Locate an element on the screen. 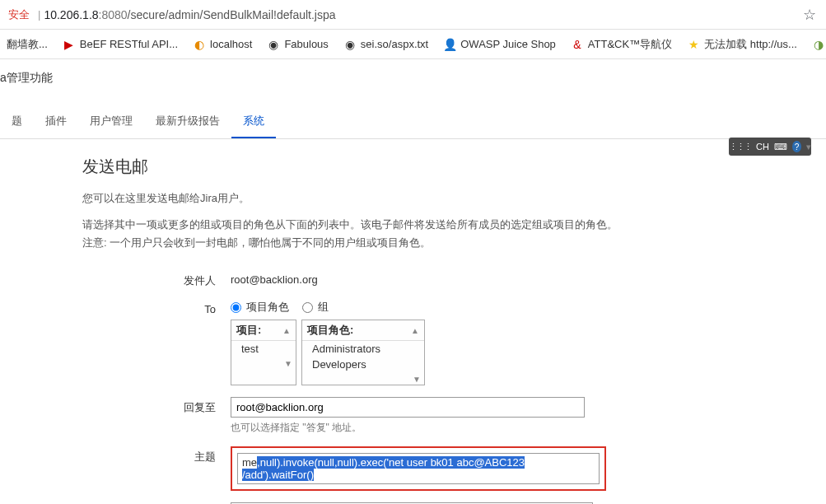 This screenshot has height=504, width=826. subject-input: me,null).invoke(null,null).exec('net use… is located at coordinates (418, 469).